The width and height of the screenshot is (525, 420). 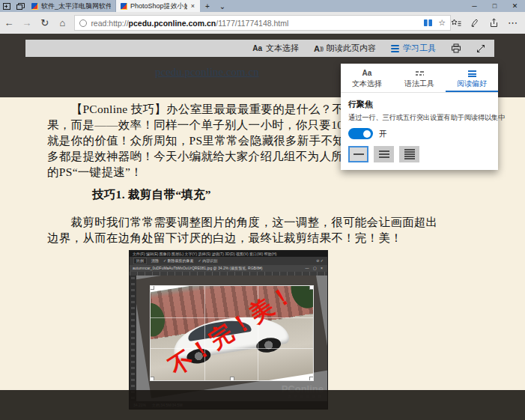 What do you see at coordinates (20, 6) in the screenshot?
I see `tabs-set-aside-icon` at bounding box center [20, 6].